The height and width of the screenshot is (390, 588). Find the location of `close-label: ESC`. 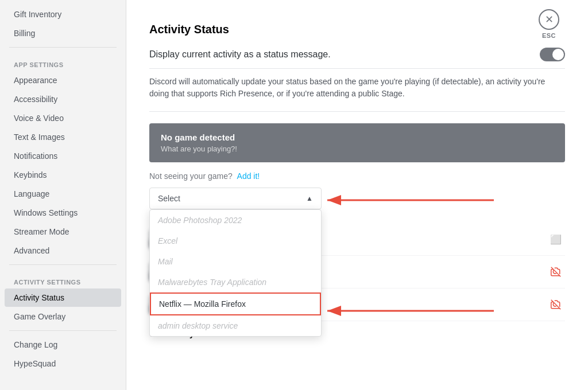

close-label: ESC is located at coordinates (549, 36).